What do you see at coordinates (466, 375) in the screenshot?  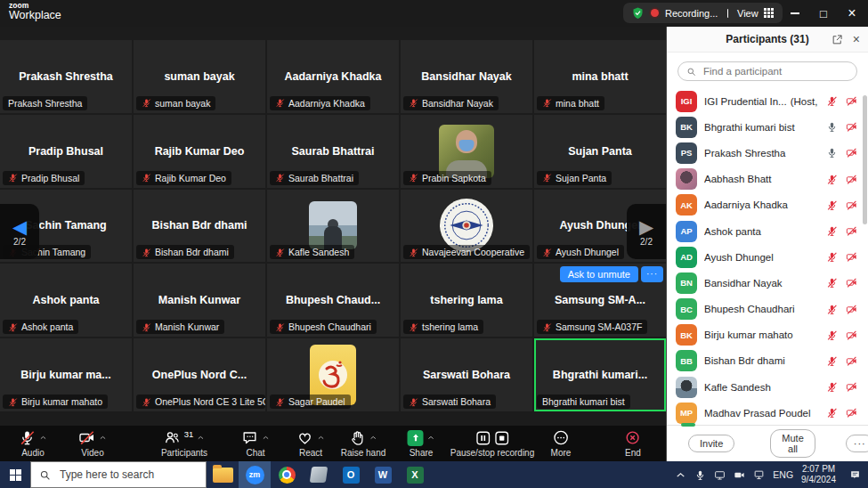 I see `video-tile: Sarswati Bohara Sarswati Bohara` at bounding box center [466, 375].